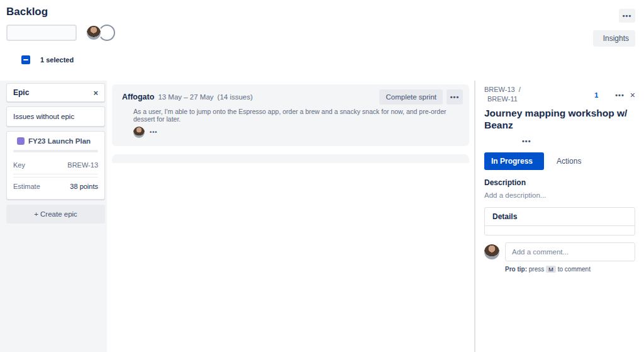 Image resolution: width=644 pixels, height=352 pixels. What do you see at coordinates (320, 33) in the screenshot?
I see `toolbar` at bounding box center [320, 33].